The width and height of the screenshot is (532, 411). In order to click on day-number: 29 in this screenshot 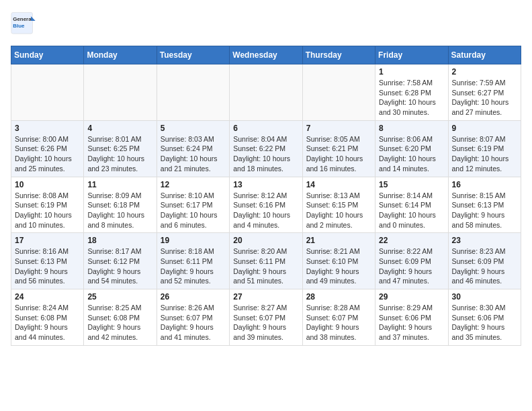, I will do `click(411, 297)`.